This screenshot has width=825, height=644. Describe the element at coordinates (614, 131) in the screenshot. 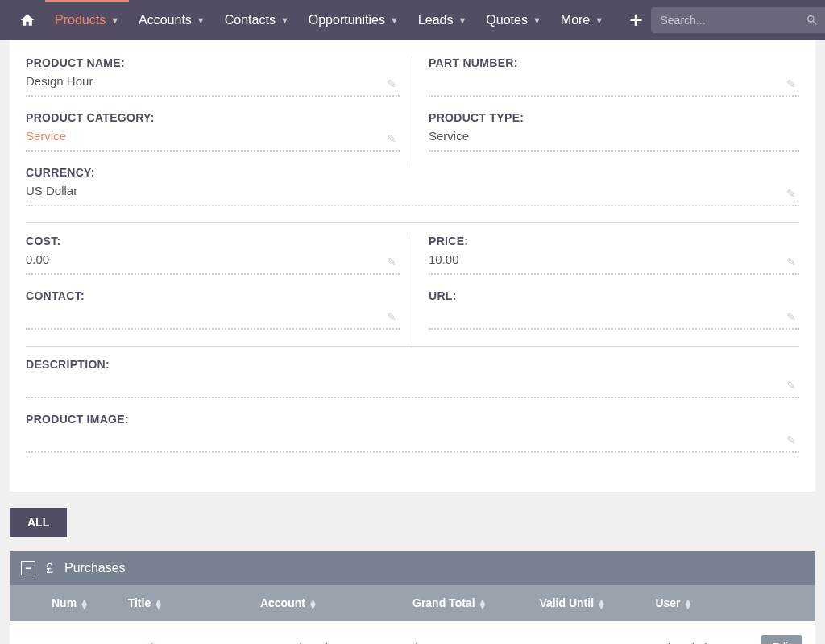

I see `field-product-type: PRODUCT TYPE: Service` at that location.